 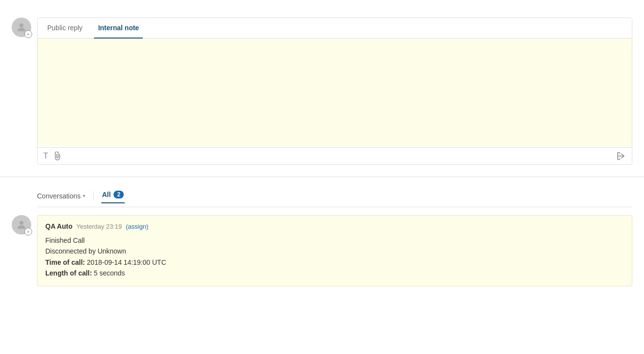 What do you see at coordinates (59, 196) in the screenshot?
I see `conversations-text: Conversations` at bounding box center [59, 196].